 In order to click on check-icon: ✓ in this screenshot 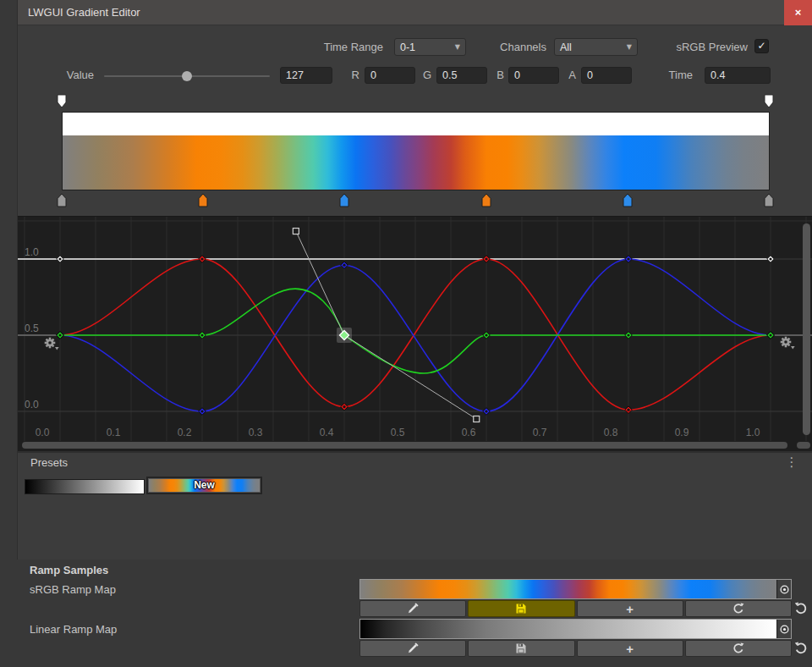, I will do `click(761, 46)`.